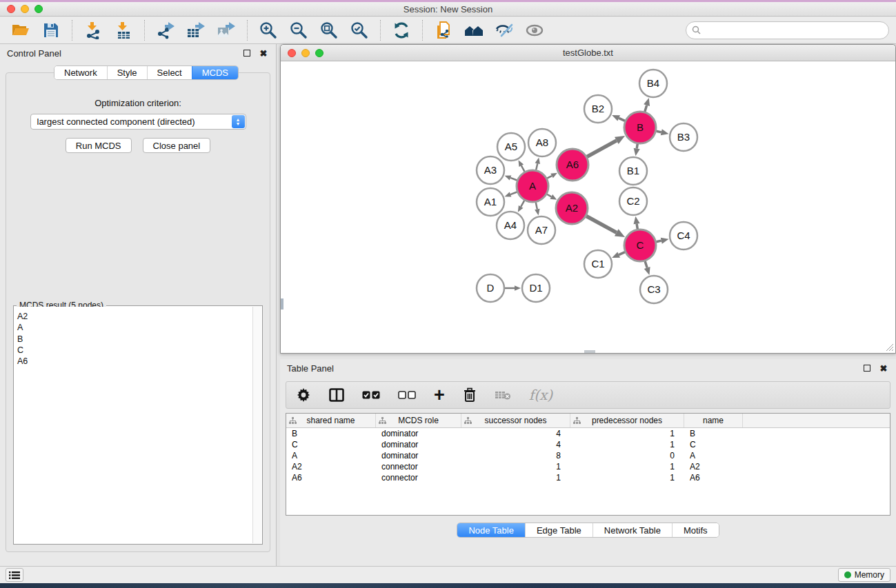  What do you see at coordinates (99, 145) in the screenshot?
I see `run-mcds-button: Run MCDS` at bounding box center [99, 145].